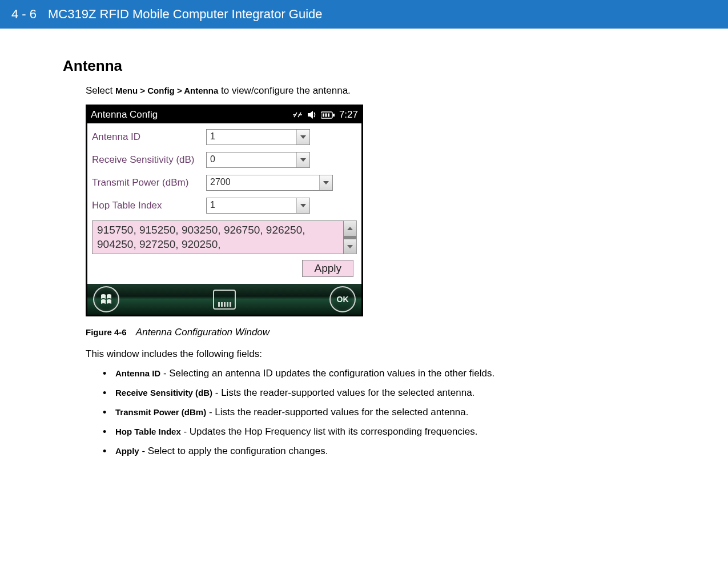 The height and width of the screenshot is (586, 728). Describe the element at coordinates (223, 268) in the screenshot. I see `apply-row: Apply` at that location.